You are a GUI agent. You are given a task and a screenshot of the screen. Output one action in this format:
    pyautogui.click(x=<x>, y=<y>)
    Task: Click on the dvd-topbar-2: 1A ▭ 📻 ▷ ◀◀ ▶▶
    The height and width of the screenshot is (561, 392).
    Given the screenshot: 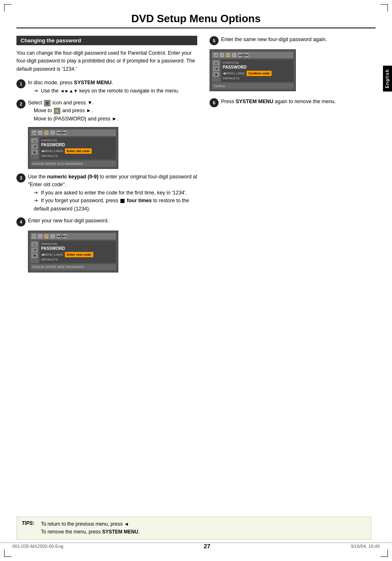 What is the action you would take?
    pyautogui.click(x=73, y=236)
    